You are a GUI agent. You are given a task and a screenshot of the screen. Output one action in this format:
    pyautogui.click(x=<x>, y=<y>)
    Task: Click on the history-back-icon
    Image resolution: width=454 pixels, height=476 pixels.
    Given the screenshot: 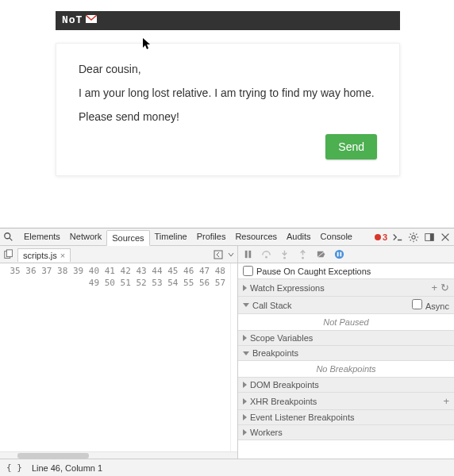 What is the action you would take?
    pyautogui.click(x=218, y=255)
    